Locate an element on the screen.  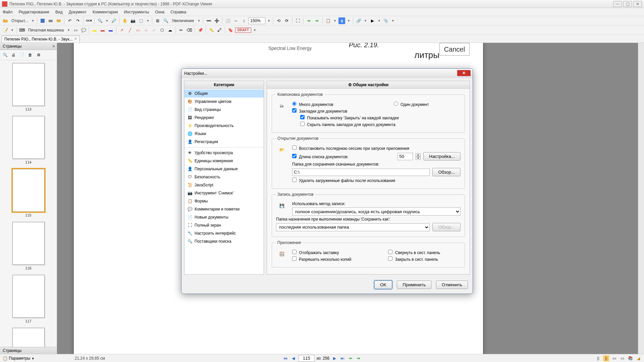
layout-cont-facing-icon: ▭ is located at coordinates (622, 358).